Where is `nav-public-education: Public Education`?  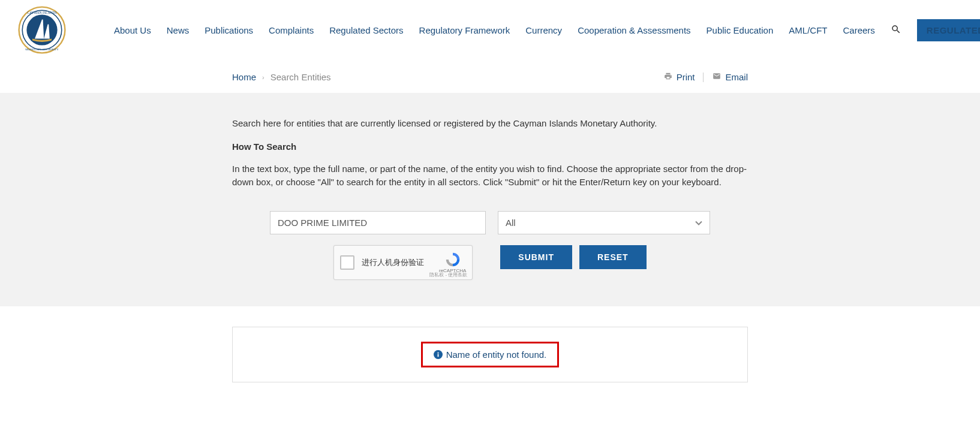 nav-public-education: Public Education is located at coordinates (740, 30).